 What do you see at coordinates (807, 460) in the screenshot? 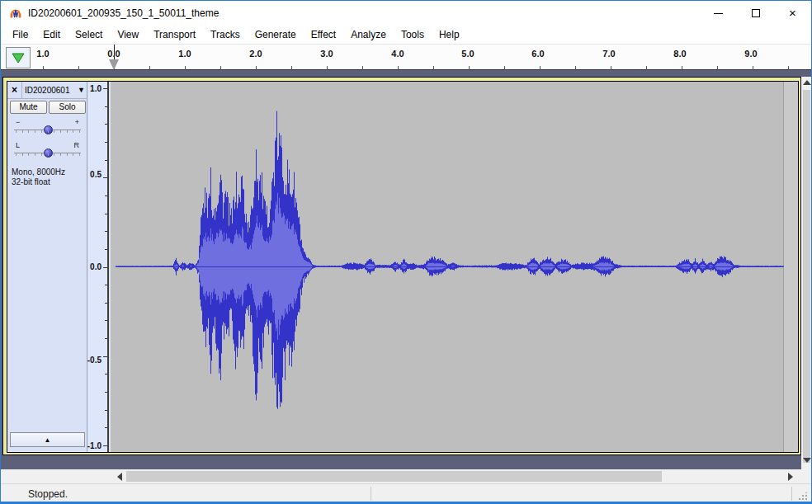
I see `scroll-down-arrow-icon` at bounding box center [807, 460].